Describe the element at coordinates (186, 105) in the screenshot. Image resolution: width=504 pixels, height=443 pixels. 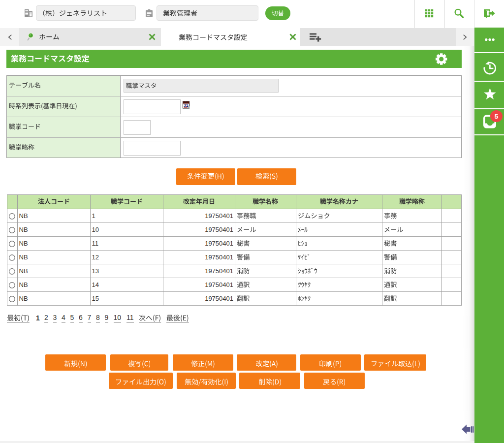
I see `svg-text: 31` at that location.